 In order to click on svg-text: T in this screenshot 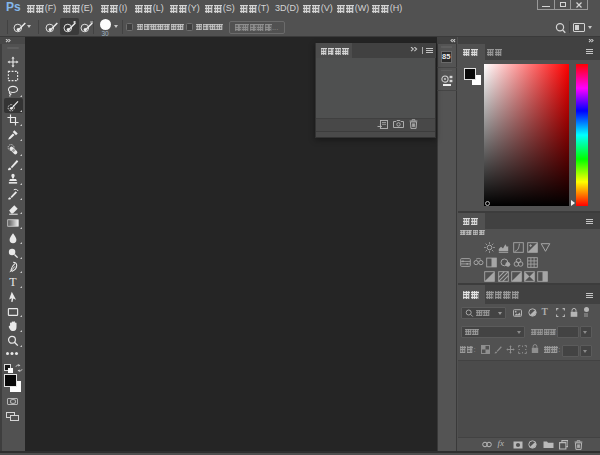, I will do `click(13, 282)`.